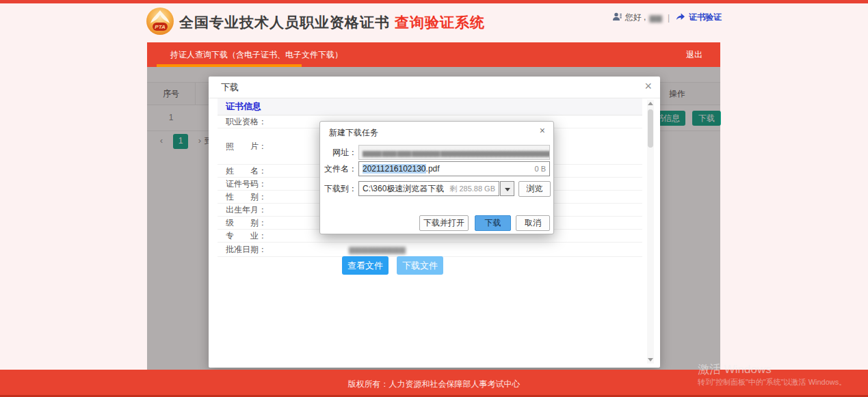 The width and height of the screenshot is (868, 397). Describe the element at coordinates (246, 210) in the screenshot. I see `field-label: 出生年月：` at that location.